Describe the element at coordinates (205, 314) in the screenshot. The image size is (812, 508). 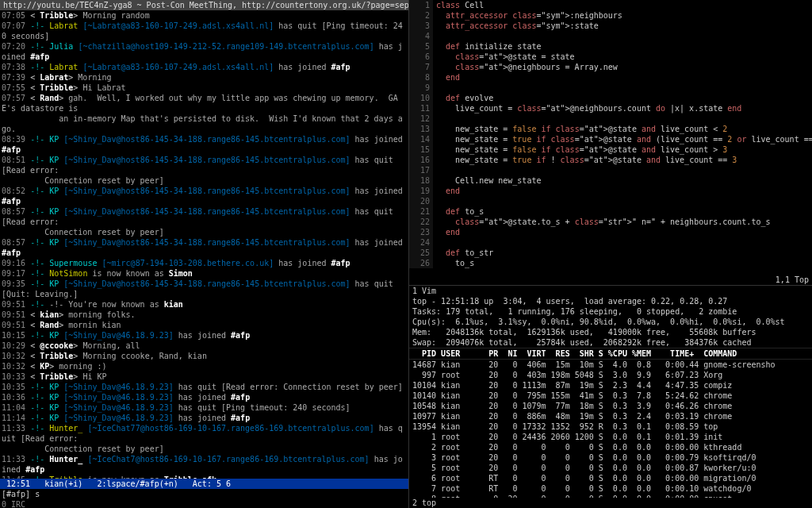
I see `irc-line: 09:51 < kian> morning folks.` at that location.